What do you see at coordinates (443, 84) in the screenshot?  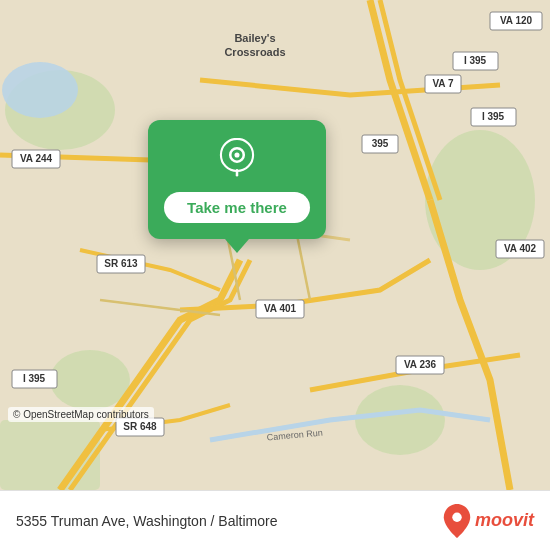 I see `svg-text: VA 7` at bounding box center [443, 84].